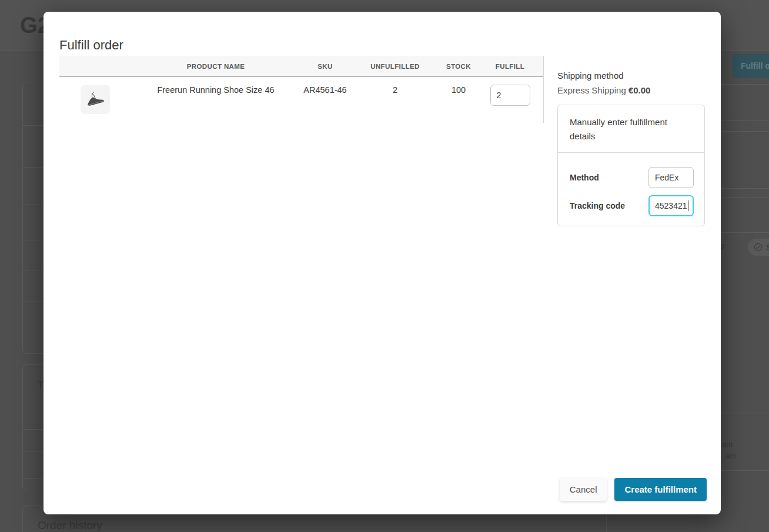  What do you see at coordinates (395, 66) in the screenshot?
I see `column-header-unfulfilled: UNFULFILLED` at bounding box center [395, 66].